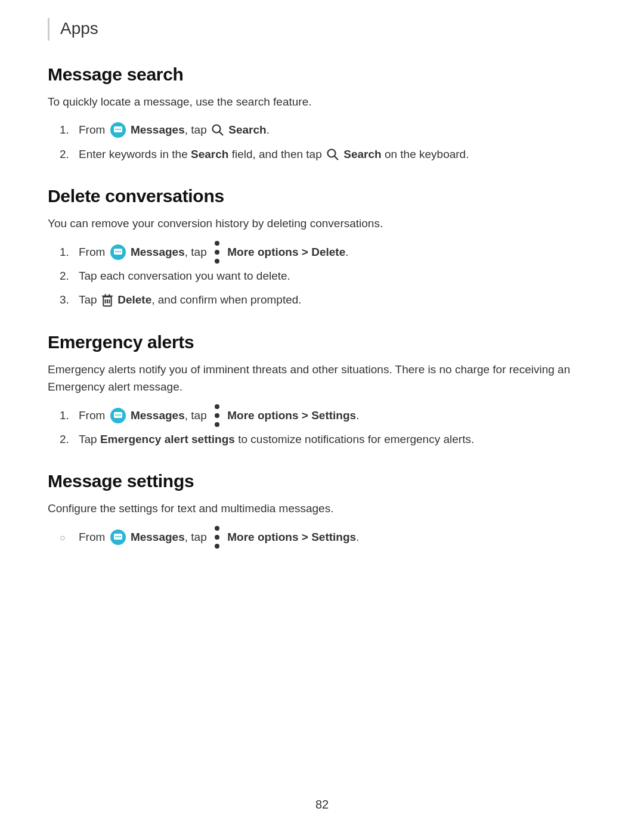 The width and height of the screenshot is (644, 833). Describe the element at coordinates (328, 537) in the screenshot. I see `bullet-list-message-settings: ○ From Messages, tap` at that location.